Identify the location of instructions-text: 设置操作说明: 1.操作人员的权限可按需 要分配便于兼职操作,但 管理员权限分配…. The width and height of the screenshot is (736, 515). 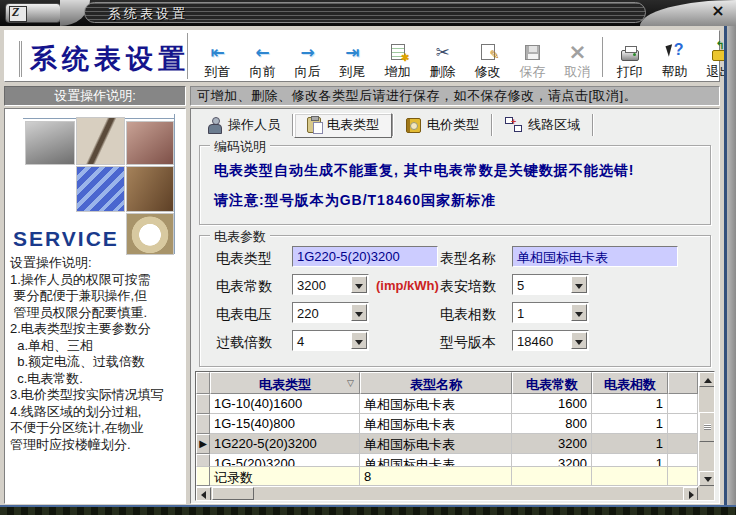
(98, 354).